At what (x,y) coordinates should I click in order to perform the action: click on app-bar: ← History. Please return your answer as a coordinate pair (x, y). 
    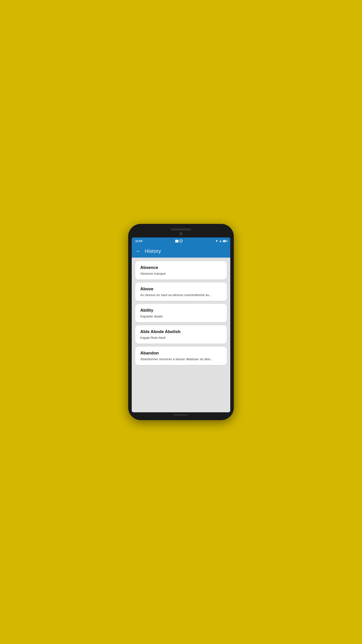
    Looking at the image, I should click on (181, 251).